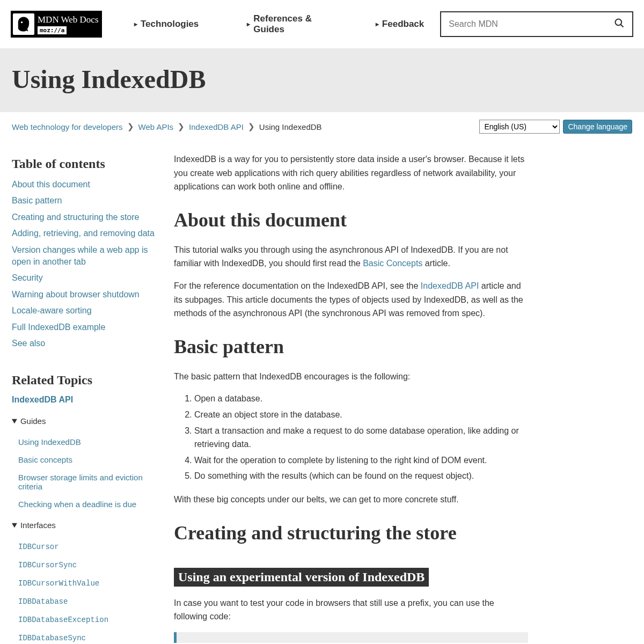 The width and height of the screenshot is (644, 644). I want to click on about-p2: For the reference documentation on the I…, so click(351, 299).